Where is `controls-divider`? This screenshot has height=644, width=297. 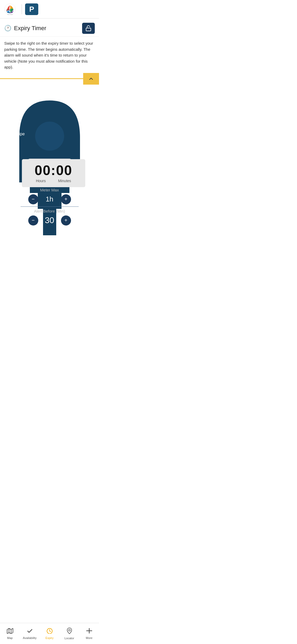
controls-divider is located at coordinates (50, 207).